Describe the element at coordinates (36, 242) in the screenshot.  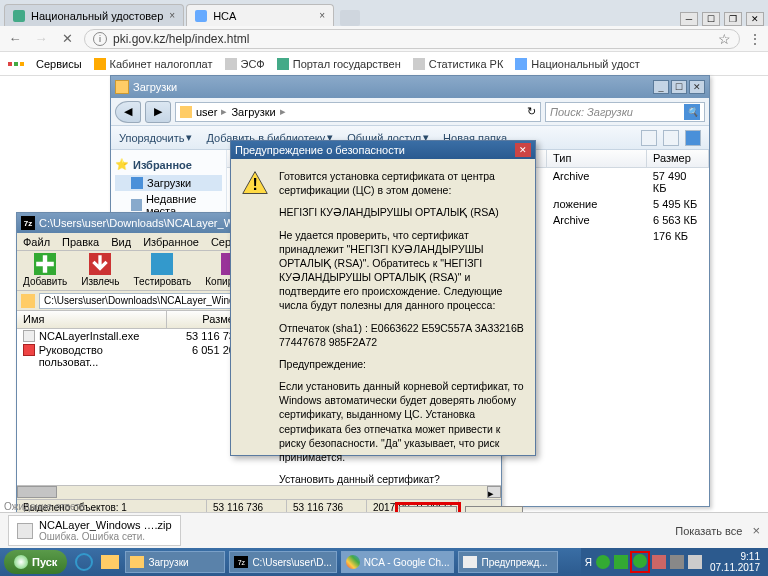
I see `menu-file: Файл` at that location.